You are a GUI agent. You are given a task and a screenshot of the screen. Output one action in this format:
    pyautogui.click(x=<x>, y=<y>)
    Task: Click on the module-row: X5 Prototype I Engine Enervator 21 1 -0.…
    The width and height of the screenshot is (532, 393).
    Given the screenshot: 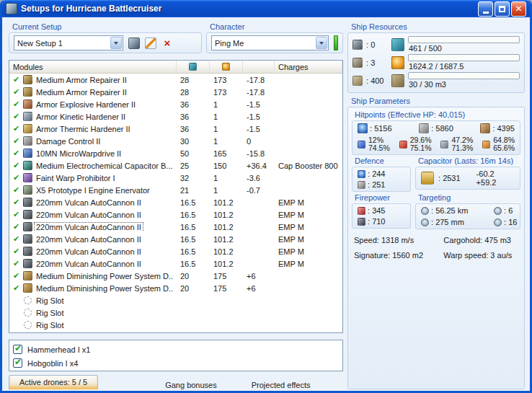 What is the action you would take?
    pyautogui.click(x=176, y=190)
    